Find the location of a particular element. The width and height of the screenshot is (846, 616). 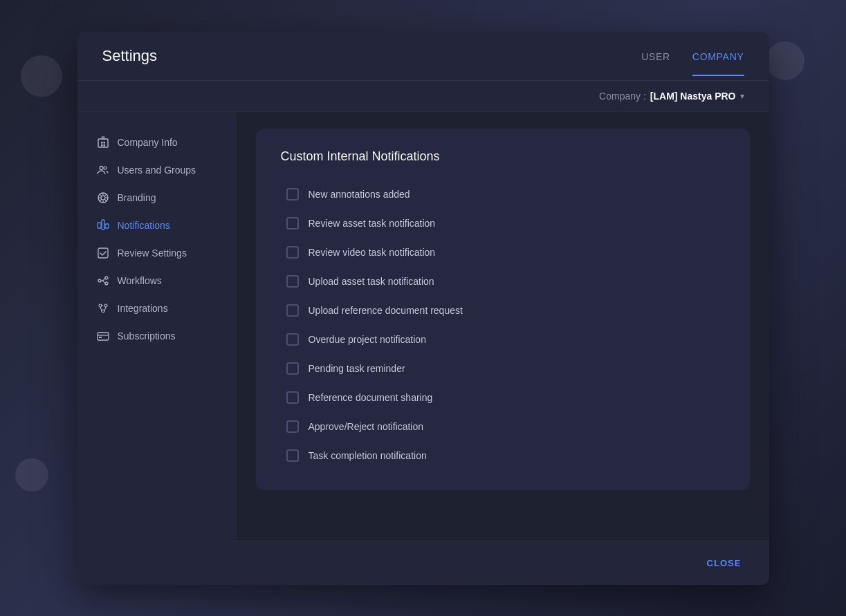

tab-company: COMPANY is located at coordinates (718, 64).